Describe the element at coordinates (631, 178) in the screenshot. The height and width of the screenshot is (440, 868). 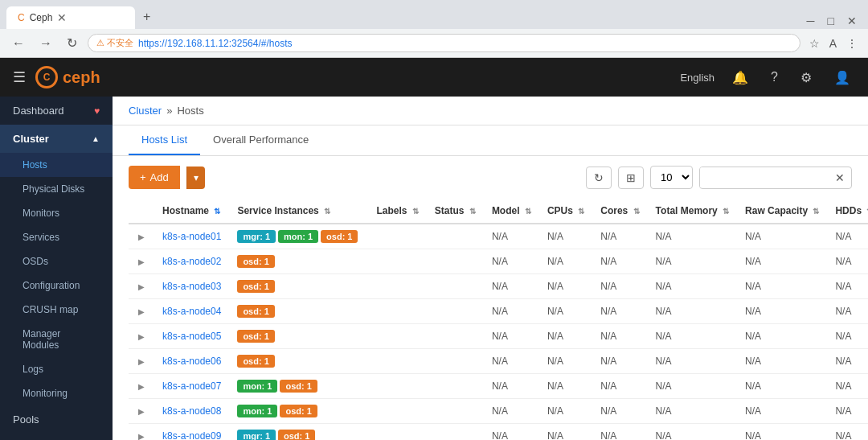
I see `columns-btn: ⊞` at that location.